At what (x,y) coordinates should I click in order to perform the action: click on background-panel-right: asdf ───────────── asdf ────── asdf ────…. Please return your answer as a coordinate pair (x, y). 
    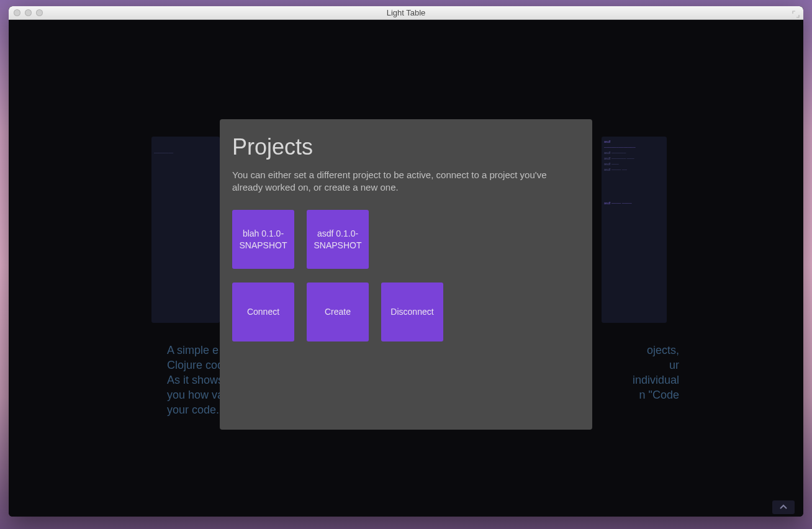
    Looking at the image, I should click on (634, 230).